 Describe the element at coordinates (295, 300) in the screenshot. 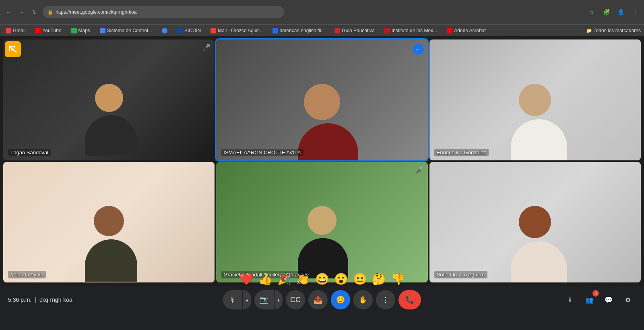

I see `captions-button: CC` at that location.